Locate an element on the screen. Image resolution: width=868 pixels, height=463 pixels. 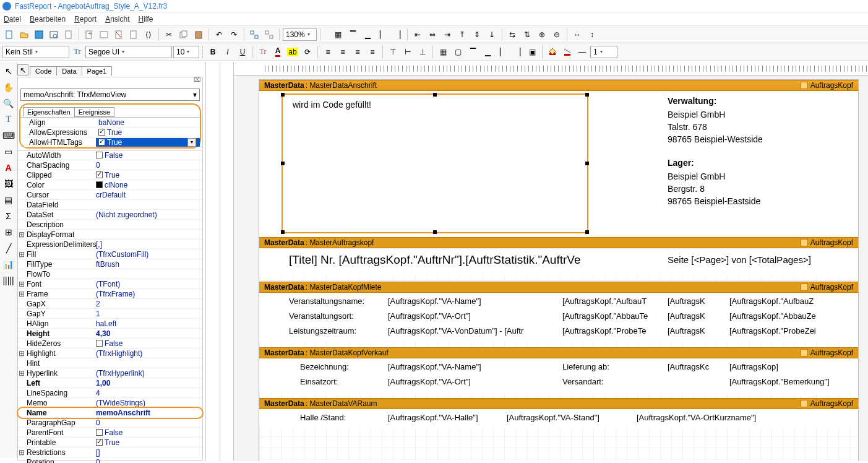
subreport-tool-icon: ▤ is located at coordinates (9, 200).